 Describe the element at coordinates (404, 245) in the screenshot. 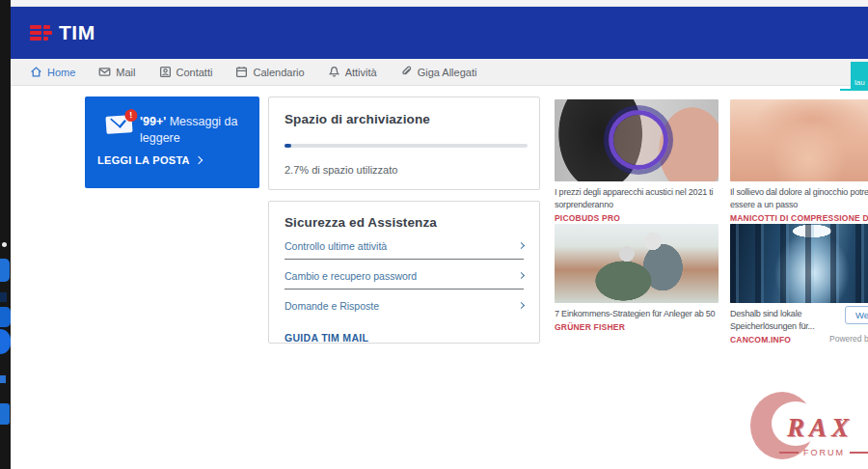

I see `link-controllo-attivita: Controllo ultime attività` at that location.